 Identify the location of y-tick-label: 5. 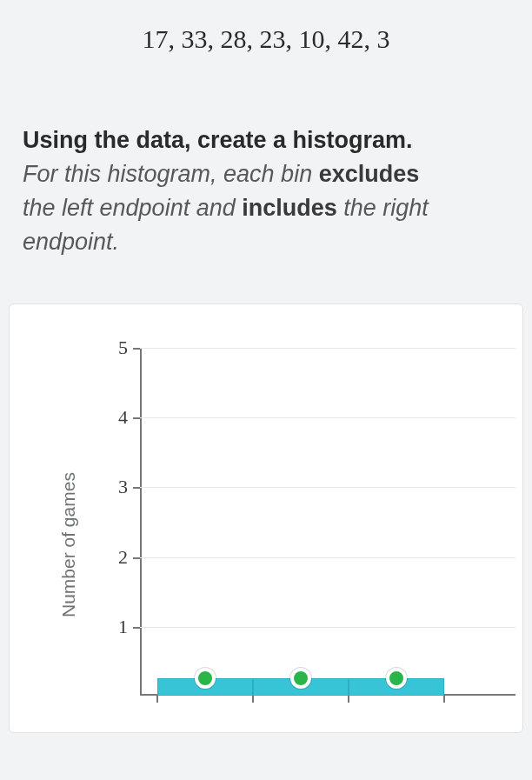
(123, 348).